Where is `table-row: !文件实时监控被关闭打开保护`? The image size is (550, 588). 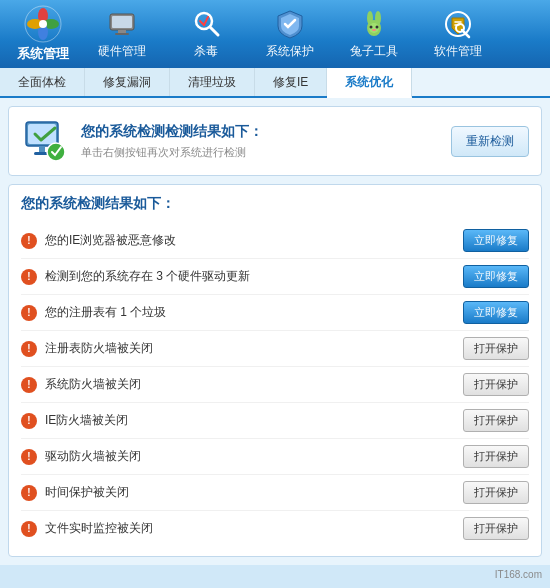 table-row: !文件实时监控被关闭打开保护 is located at coordinates (275, 528).